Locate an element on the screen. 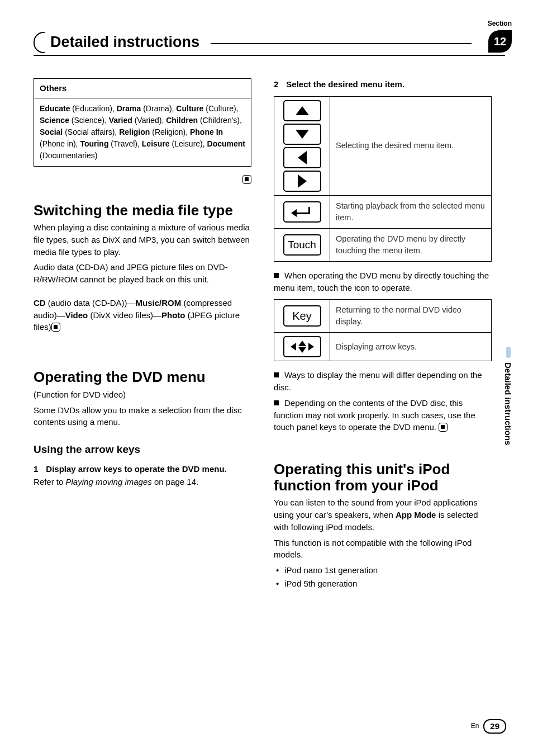 Image resolution: width=533 pixels, height=756 pixels. enter-key-description: Starting playback from the selected menu… is located at coordinates (411, 211).